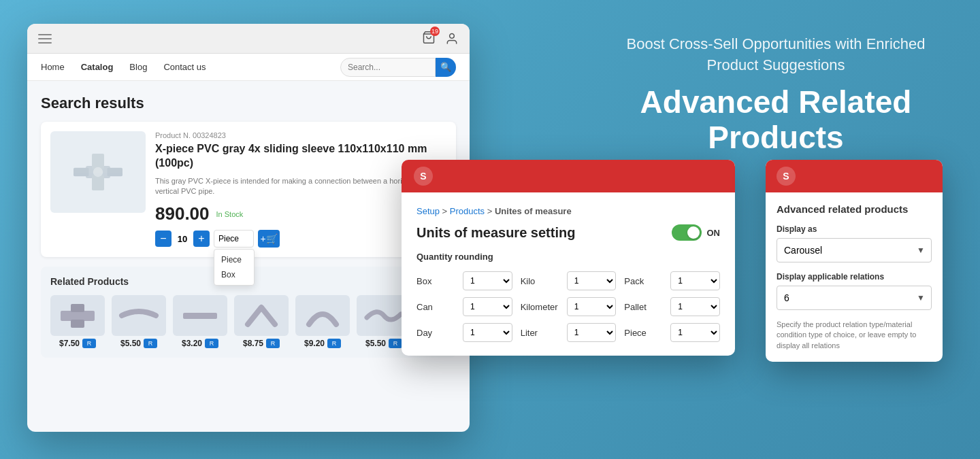  What do you see at coordinates (388, 67) in the screenshot?
I see `search-input` at bounding box center [388, 67].